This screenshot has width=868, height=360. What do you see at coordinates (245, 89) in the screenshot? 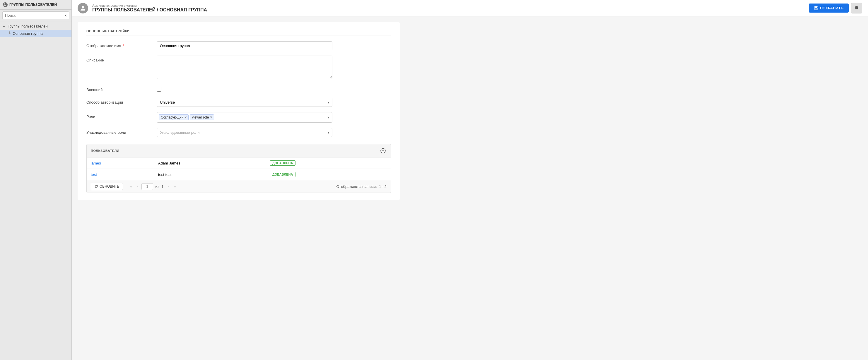
I see `external-control` at bounding box center [245, 89].